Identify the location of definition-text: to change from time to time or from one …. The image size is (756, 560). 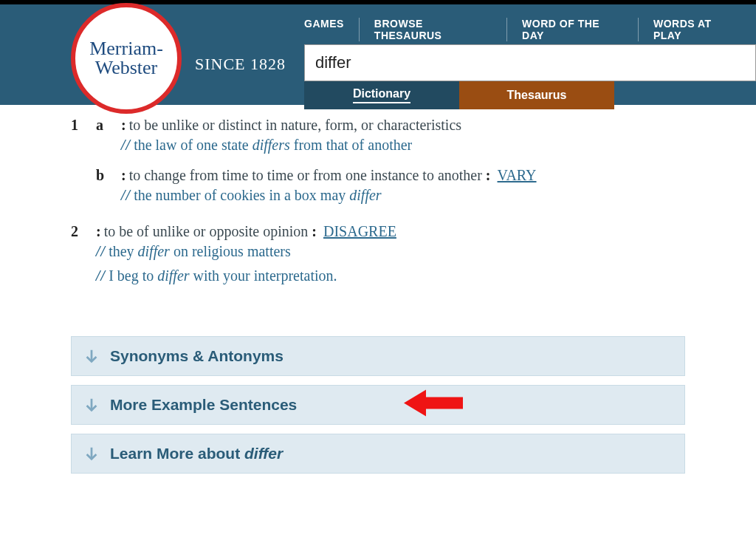
(307, 175).